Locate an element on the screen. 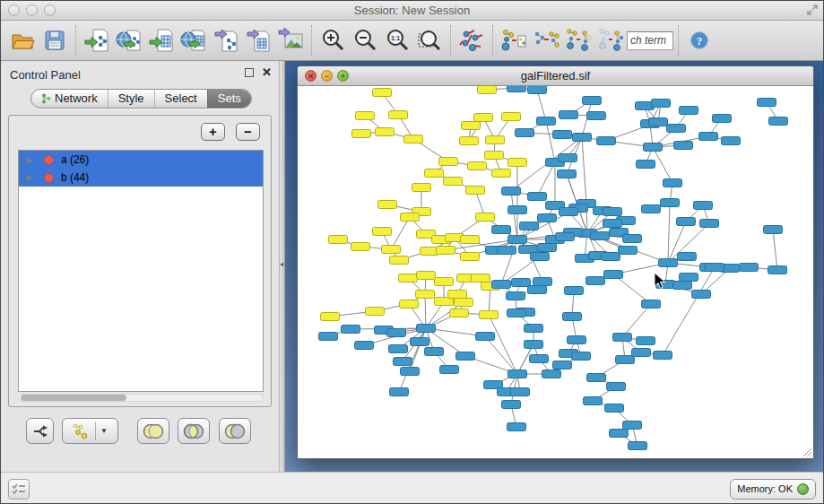 The image size is (824, 504). horizontal-scrollbar is located at coordinates (141, 398).